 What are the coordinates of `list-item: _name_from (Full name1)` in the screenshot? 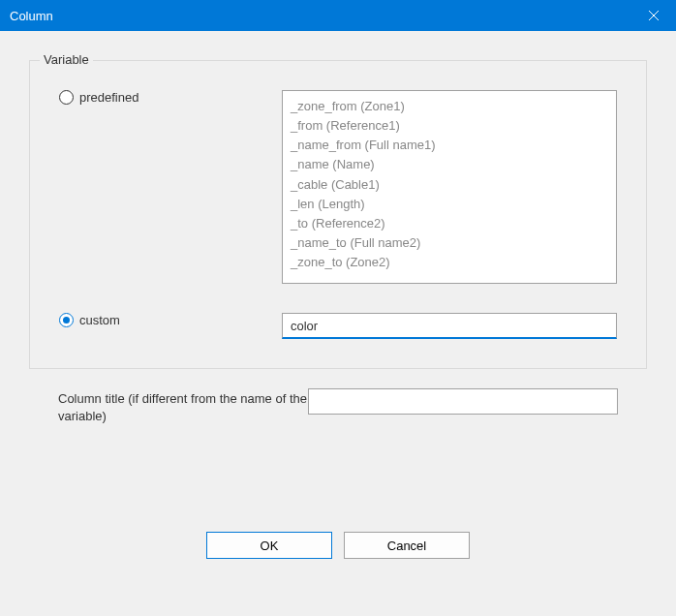 It's located at (449, 145).